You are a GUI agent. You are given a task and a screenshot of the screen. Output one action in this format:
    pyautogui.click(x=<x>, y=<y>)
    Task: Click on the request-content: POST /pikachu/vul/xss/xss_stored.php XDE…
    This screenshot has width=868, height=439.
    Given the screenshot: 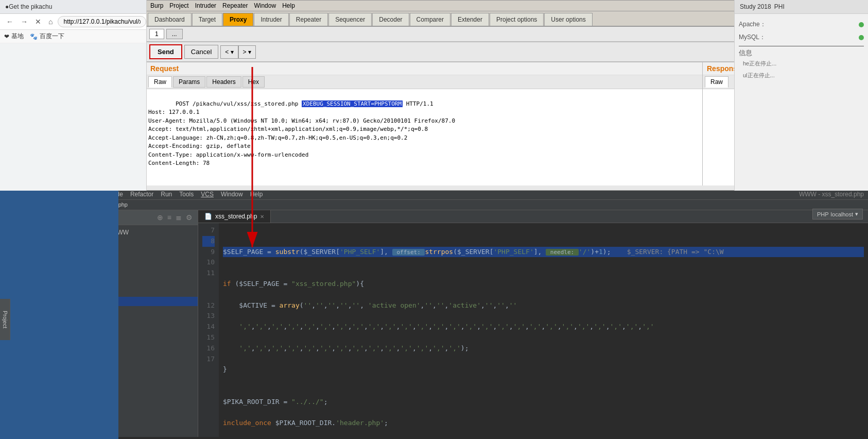 What is the action you would take?
    pyautogui.click(x=424, y=137)
    